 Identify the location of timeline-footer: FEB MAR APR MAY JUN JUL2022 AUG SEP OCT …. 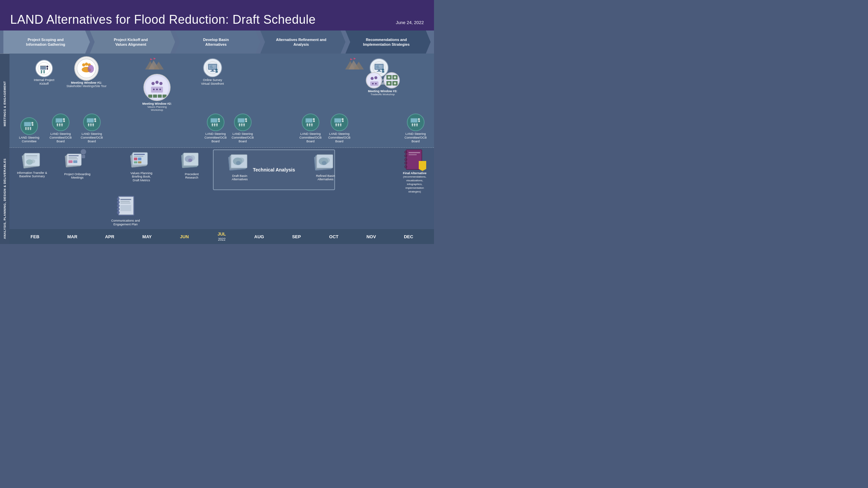
(222, 237).